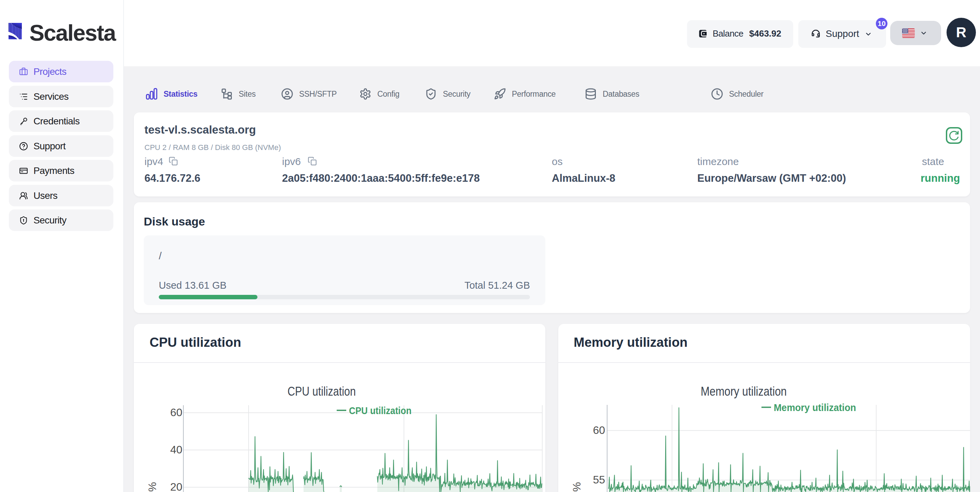 Image resolution: width=980 pixels, height=492 pixels. Describe the element at coordinates (599, 480) in the screenshot. I see `svg-text: 55` at that location.